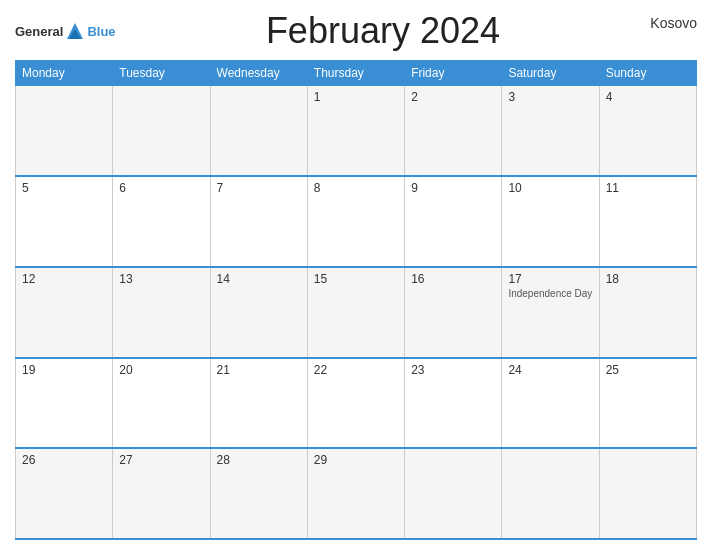 The height and width of the screenshot is (550, 712). Describe the element at coordinates (648, 222) in the screenshot. I see `calendar-cell: 11` at that location.